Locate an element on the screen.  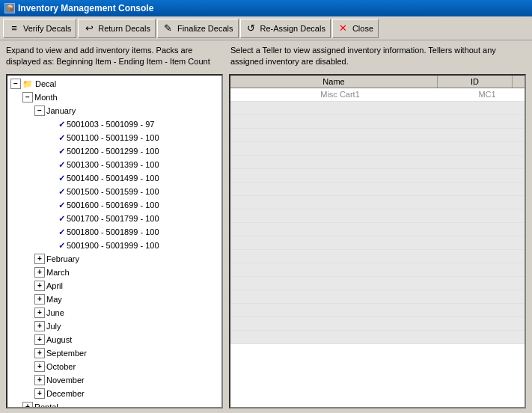
tree-row-april: April is located at coordinates (126, 286).